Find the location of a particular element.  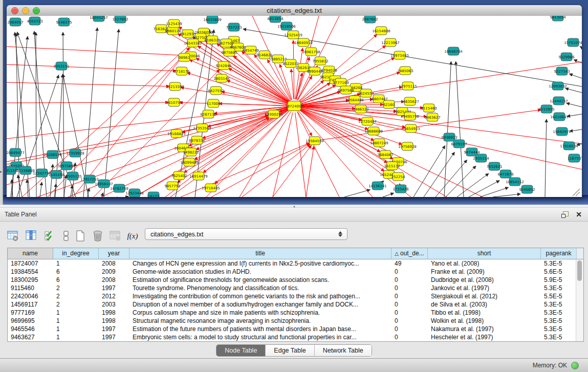

graph-node: 9227343 is located at coordinates (562, 71).